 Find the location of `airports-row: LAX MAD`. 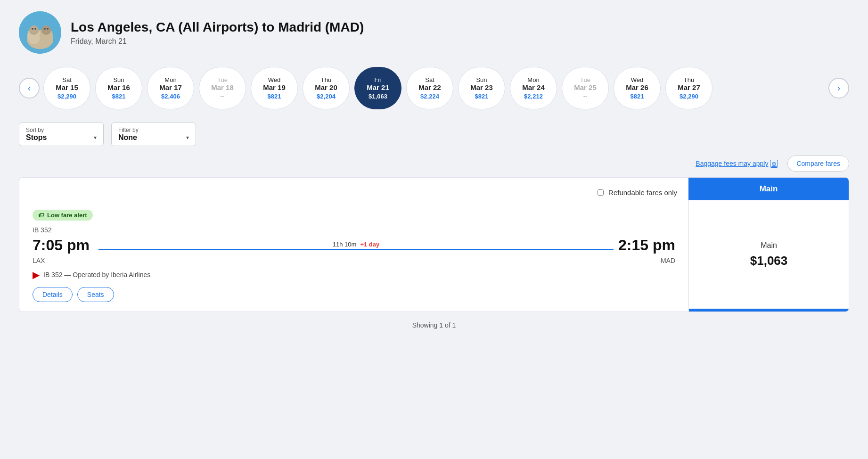

airports-row: LAX MAD is located at coordinates (354, 261).